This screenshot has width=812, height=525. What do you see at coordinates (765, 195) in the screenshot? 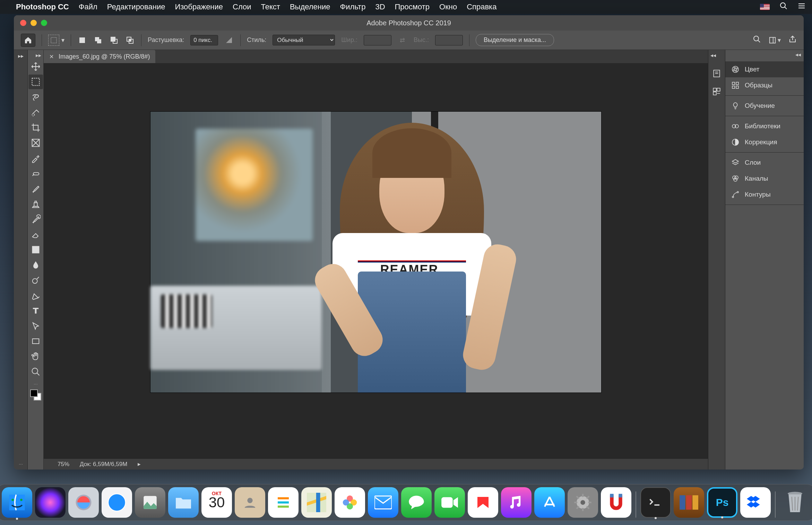
I see `panel-paths: Контуры` at bounding box center [765, 195].